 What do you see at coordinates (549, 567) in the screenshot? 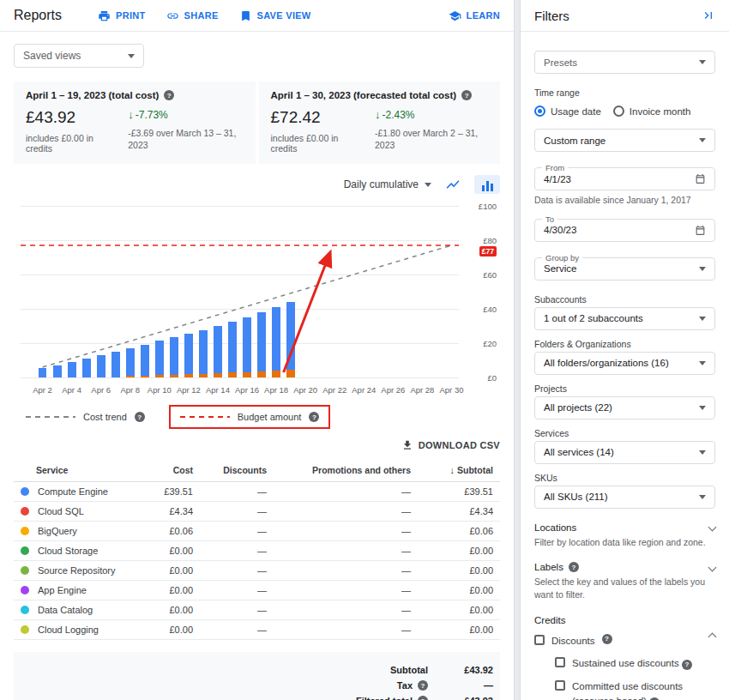
I see `labels-label: Labels` at bounding box center [549, 567].